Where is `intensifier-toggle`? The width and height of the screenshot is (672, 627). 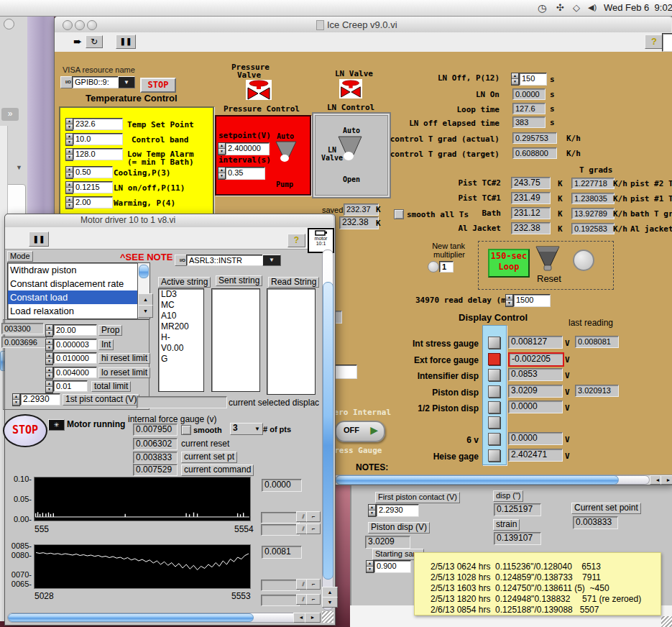
intensifier-toggle is located at coordinates (494, 375).